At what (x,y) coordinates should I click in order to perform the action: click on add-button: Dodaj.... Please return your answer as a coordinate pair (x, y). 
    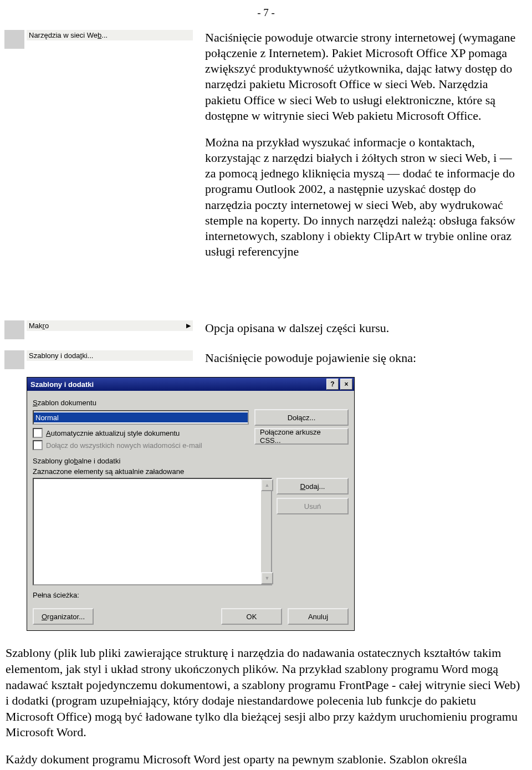
    Looking at the image, I should click on (313, 486).